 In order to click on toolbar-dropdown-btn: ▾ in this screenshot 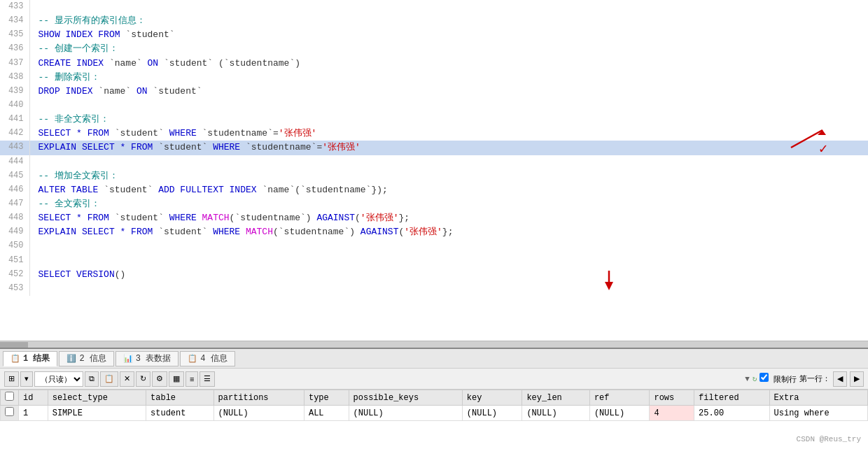, I will do `click(27, 379)`.